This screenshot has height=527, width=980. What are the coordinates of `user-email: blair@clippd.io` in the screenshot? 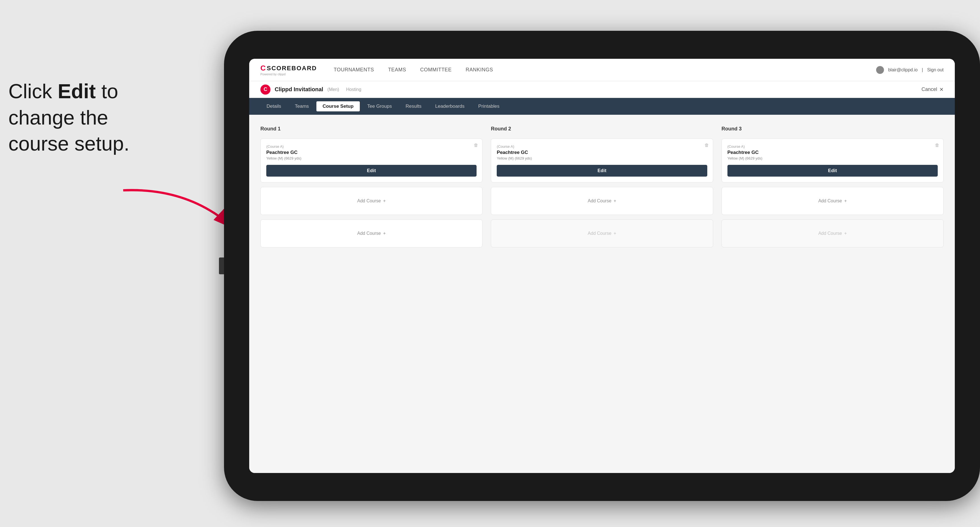 It's located at (903, 70).